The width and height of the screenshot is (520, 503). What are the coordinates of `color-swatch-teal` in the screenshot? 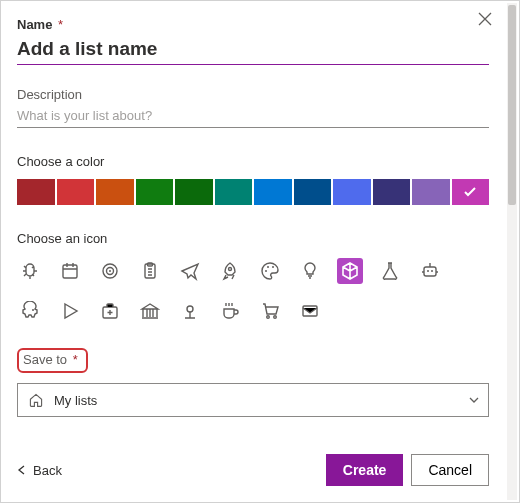 It's located at (234, 192).